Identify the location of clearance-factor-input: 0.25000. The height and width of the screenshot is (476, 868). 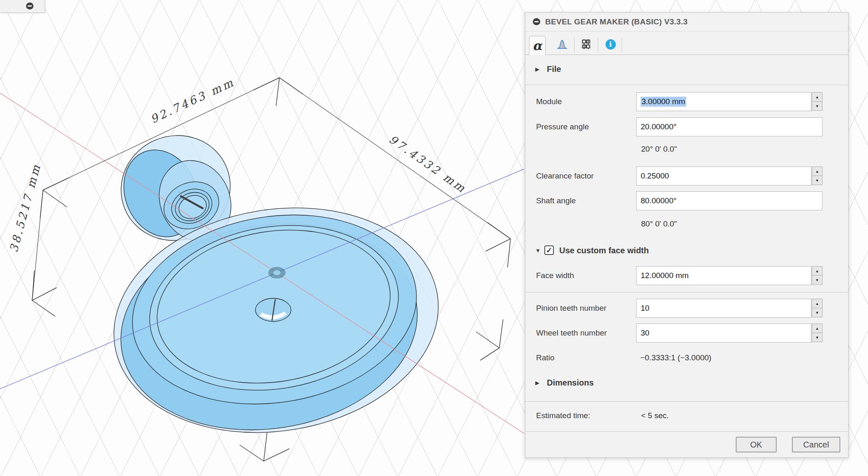
(724, 176).